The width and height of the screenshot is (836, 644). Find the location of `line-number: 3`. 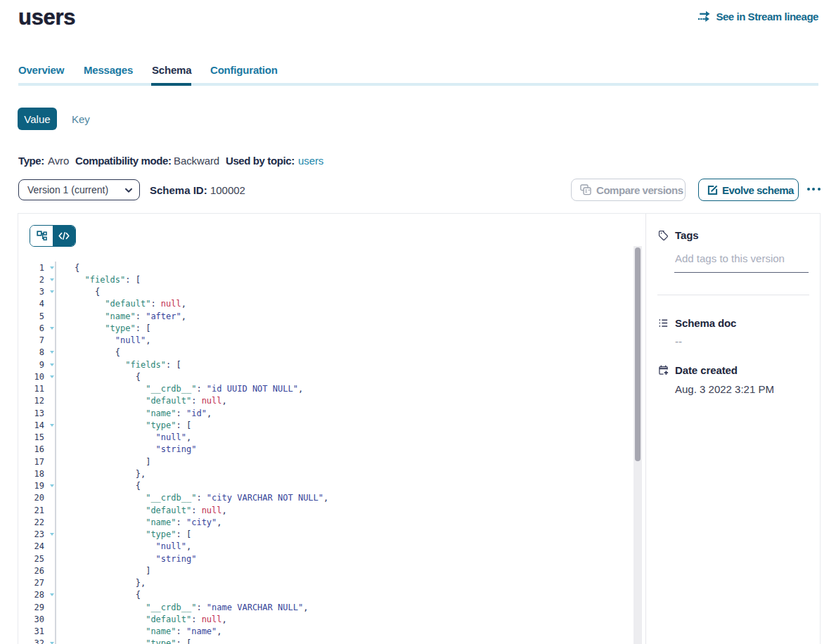

line-number: 3 is located at coordinates (31, 292).